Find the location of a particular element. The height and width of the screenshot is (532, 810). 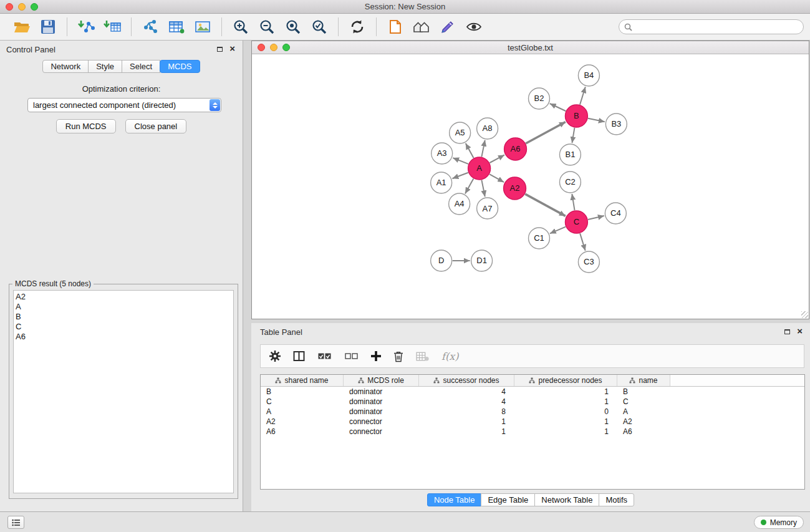

graph-node-A3: A3 is located at coordinates (442, 153).